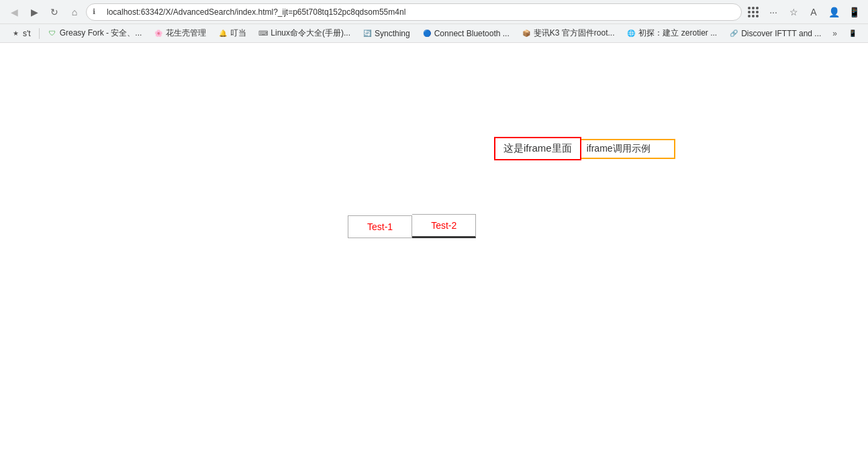 The height and width of the screenshot is (471, 868). What do you see at coordinates (310, 34) in the screenshot?
I see `bookmark-linux-label: Linux命令大全(手册)...` at bounding box center [310, 34].